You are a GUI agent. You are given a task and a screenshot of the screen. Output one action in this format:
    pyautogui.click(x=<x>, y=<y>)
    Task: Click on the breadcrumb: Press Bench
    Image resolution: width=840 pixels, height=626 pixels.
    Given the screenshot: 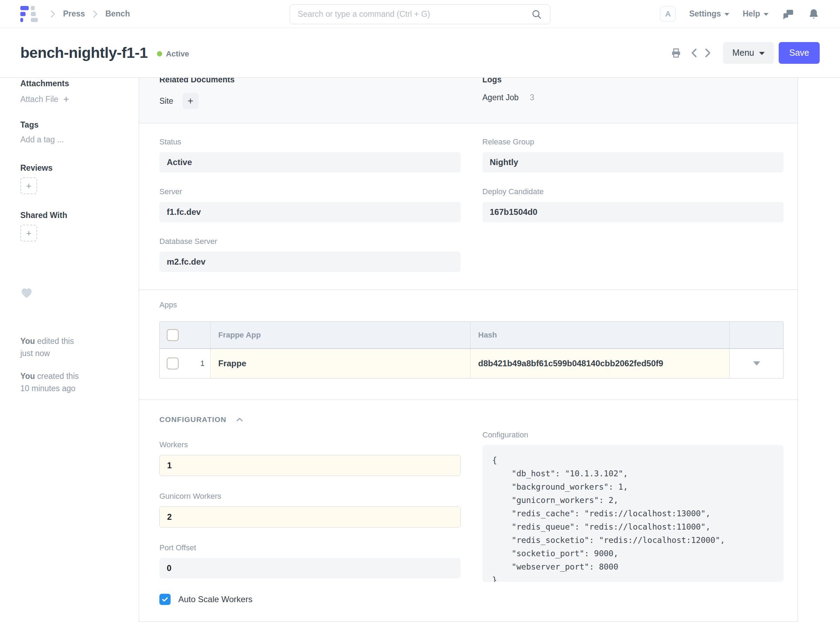 What is the action you would take?
    pyautogui.click(x=89, y=14)
    